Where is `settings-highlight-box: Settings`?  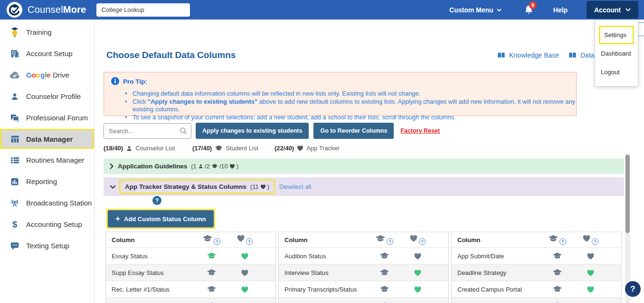
settings-highlight-box: Settings is located at coordinates (616, 35).